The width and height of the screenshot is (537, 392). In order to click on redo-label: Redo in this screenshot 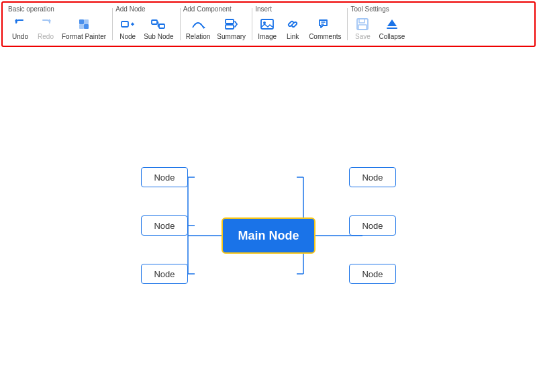, I will do `click(46, 36)`.